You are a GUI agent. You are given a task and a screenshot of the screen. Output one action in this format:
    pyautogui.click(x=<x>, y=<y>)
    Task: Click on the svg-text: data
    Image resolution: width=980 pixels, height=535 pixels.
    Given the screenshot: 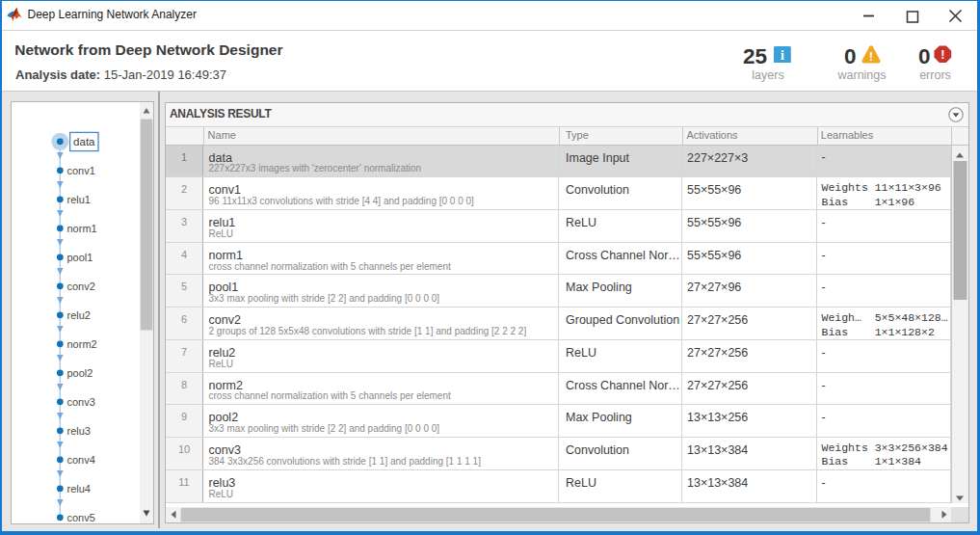 What is the action you would take?
    pyautogui.click(x=85, y=142)
    